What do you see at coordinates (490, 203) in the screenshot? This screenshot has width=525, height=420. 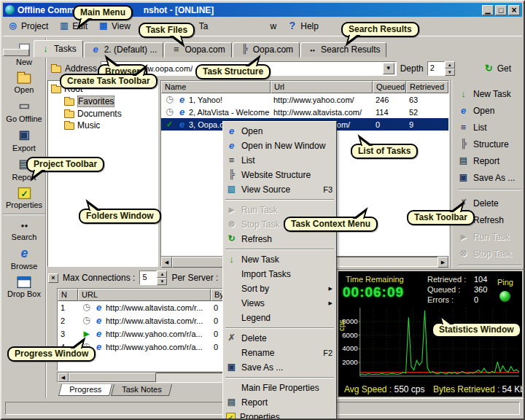 I see `task-toolbar-button: Delete` at bounding box center [490, 203].